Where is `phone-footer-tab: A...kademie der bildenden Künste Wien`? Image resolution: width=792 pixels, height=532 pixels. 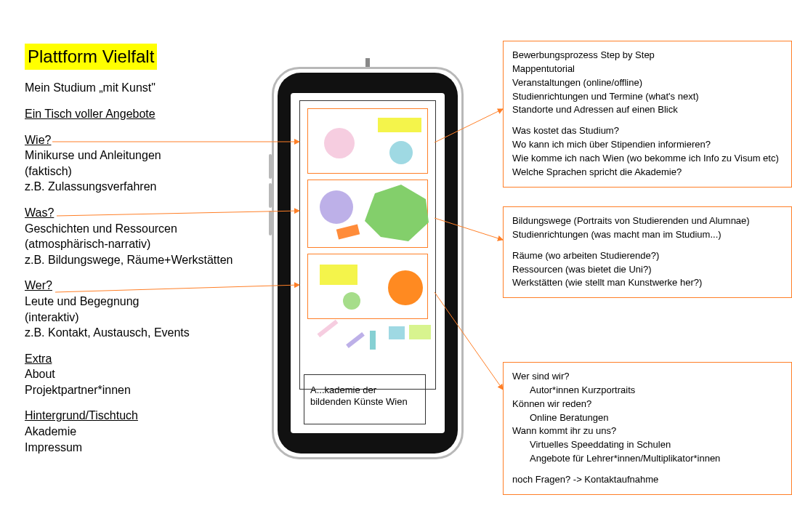 phone-footer-tab: A...kademie der bildenden Künste Wien is located at coordinates (365, 403).